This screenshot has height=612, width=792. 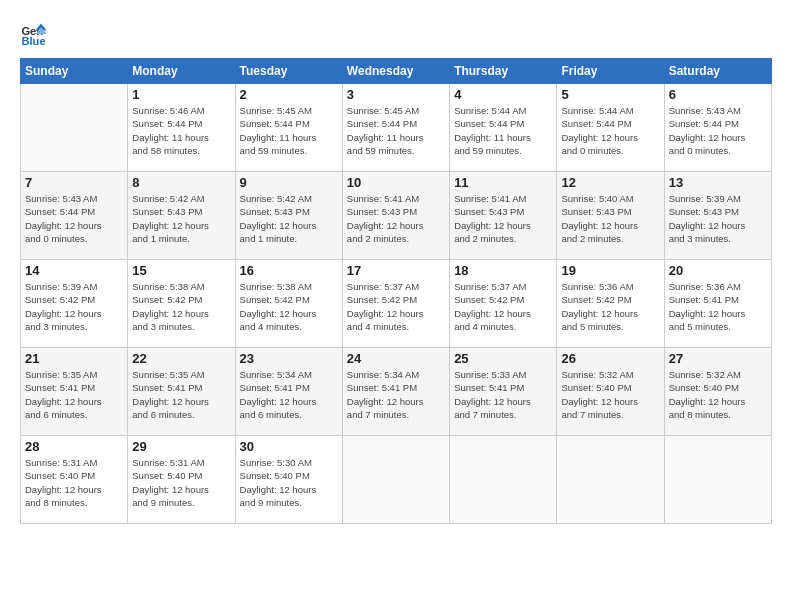 I want to click on day-number: 30, so click(x=289, y=446).